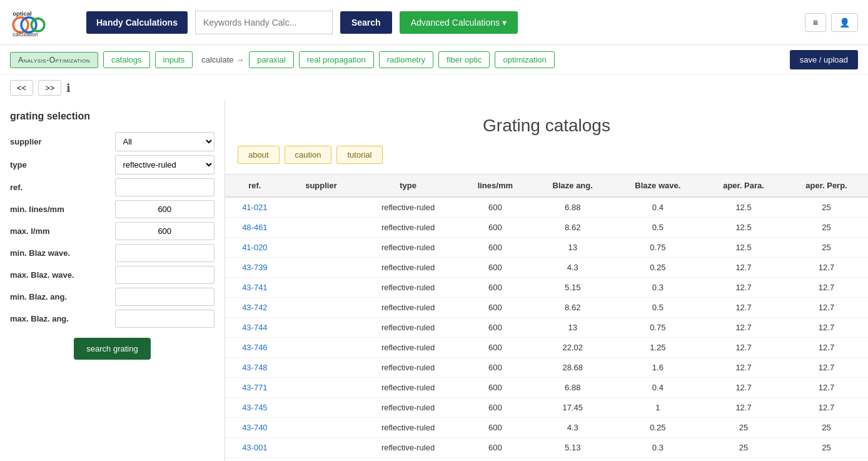 Image resolution: width=868 pixels, height=461 pixels. Describe the element at coordinates (359, 155) in the screenshot. I see `tutorial-button: tutorial` at that location.